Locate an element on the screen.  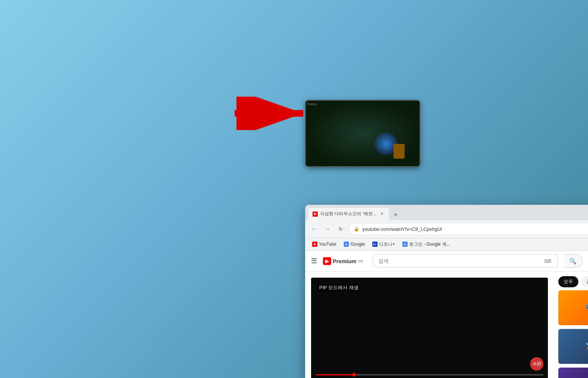
main-content: PIP 모드에서 재생 스간 ▶ ⏭ 🔊 1:02 / 10:00 is located at coordinates (447, 325).